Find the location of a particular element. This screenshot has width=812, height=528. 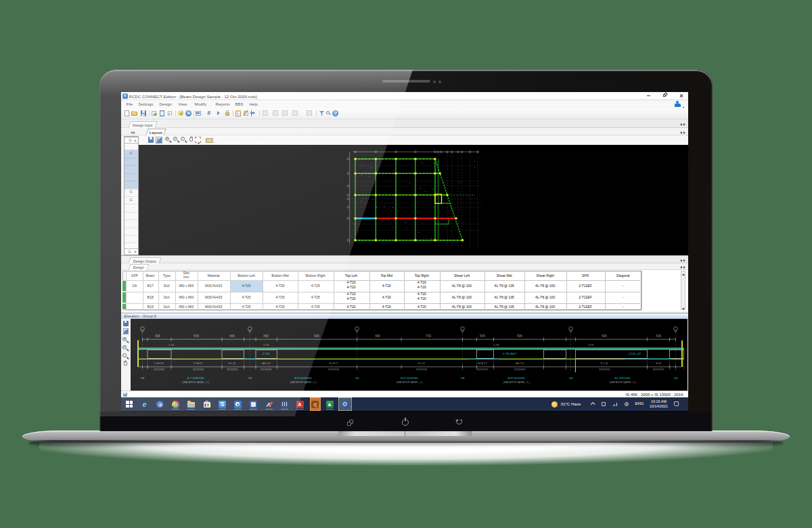

svg-text: 84-B 1T is located at coordinates (482, 363).